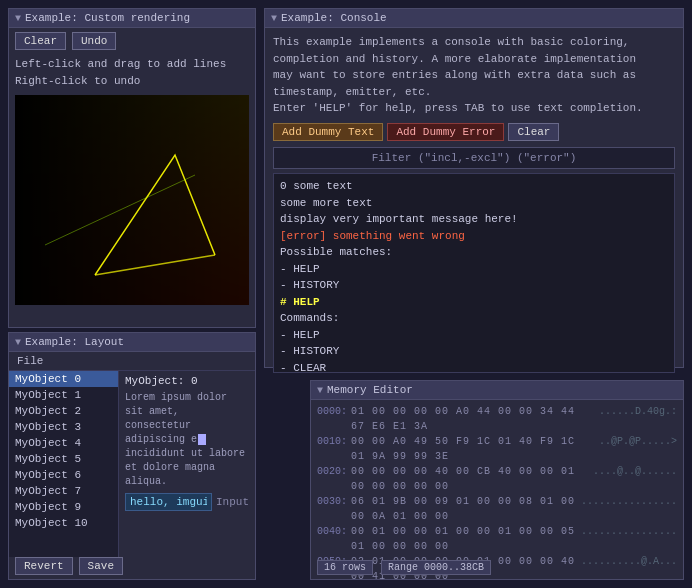  Describe the element at coordinates (187, 468) in the screenshot. I see `detail-text3: incididunt ut labore et dolore magna ali…` at that location.